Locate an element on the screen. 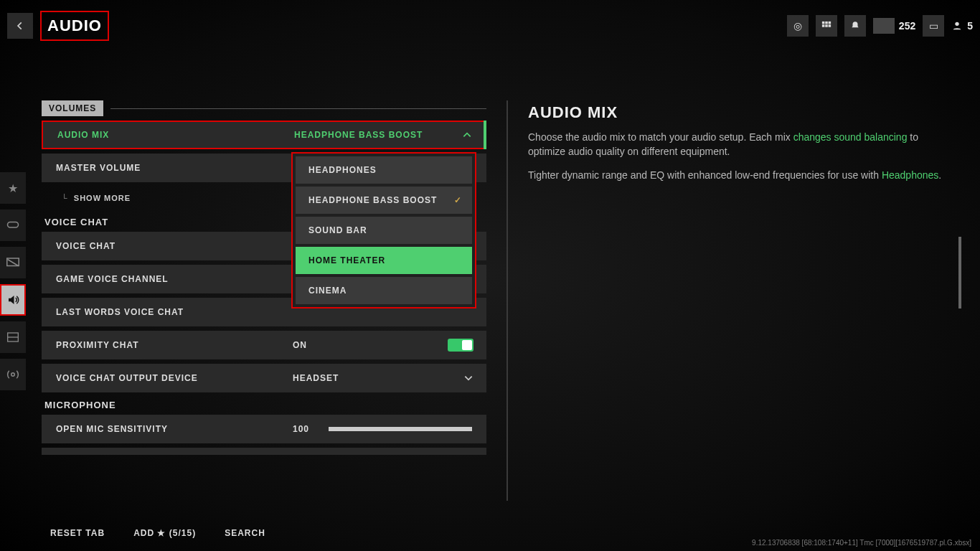 The image size is (980, 551). row-label: VOICE CHAT is located at coordinates (86, 246).